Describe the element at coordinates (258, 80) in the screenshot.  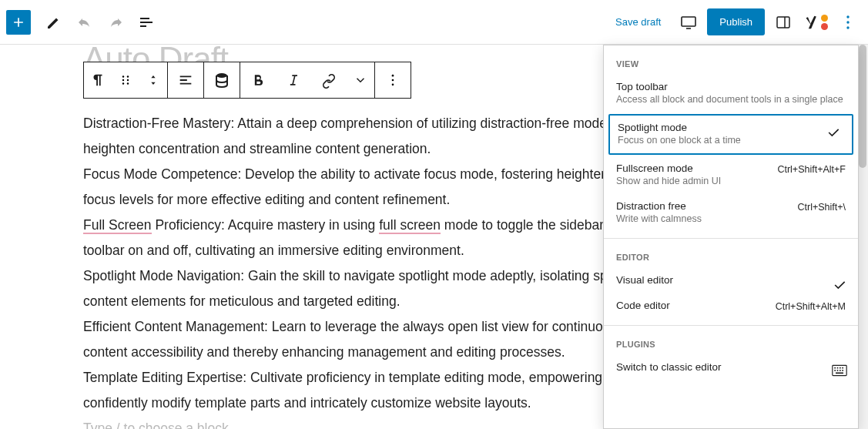
I see `bold-button` at that location.